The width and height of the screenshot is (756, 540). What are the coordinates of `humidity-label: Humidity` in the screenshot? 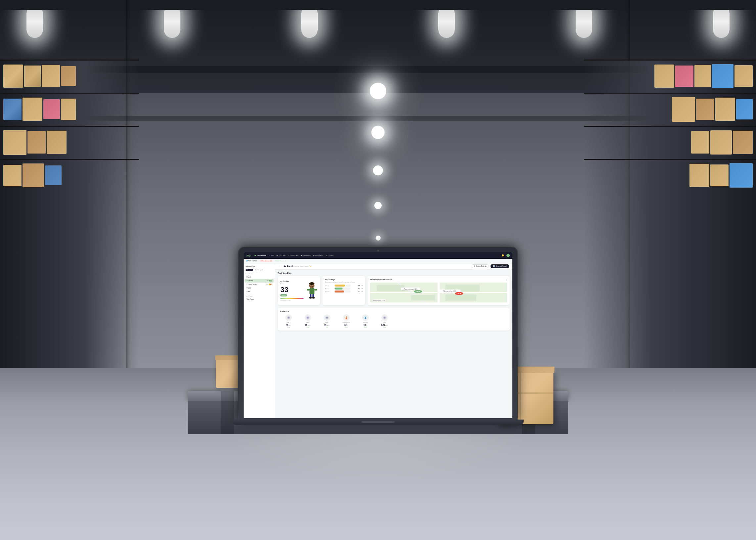 It's located at (366, 323).